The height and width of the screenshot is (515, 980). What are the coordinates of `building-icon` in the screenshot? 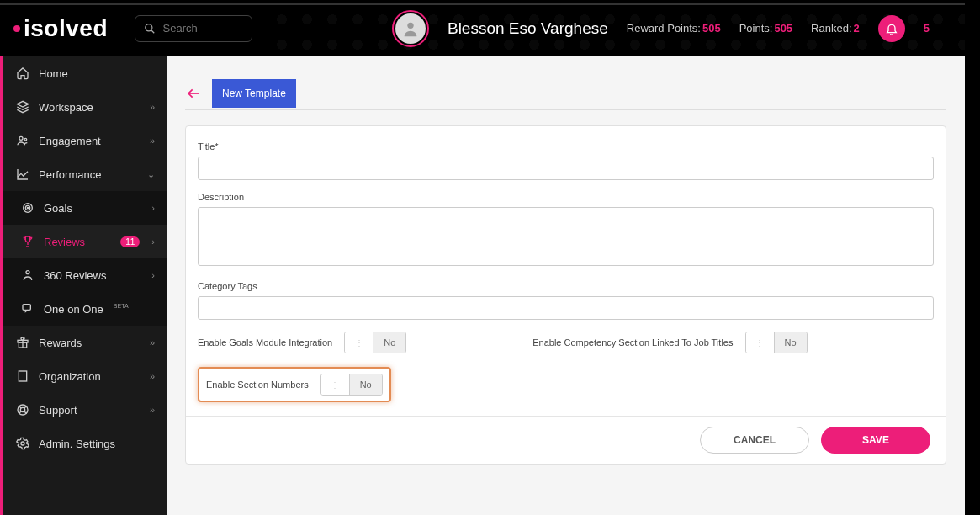 It's located at (23, 376).